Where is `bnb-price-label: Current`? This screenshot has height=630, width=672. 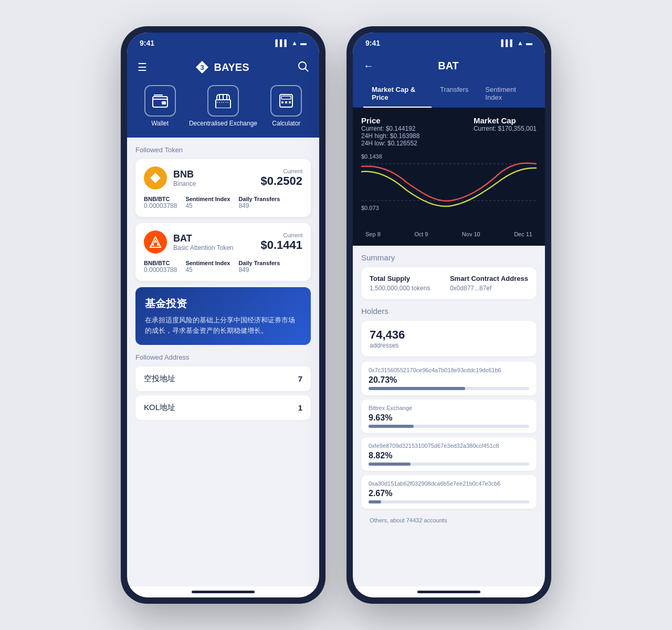
bnb-price-label: Current is located at coordinates (281, 171).